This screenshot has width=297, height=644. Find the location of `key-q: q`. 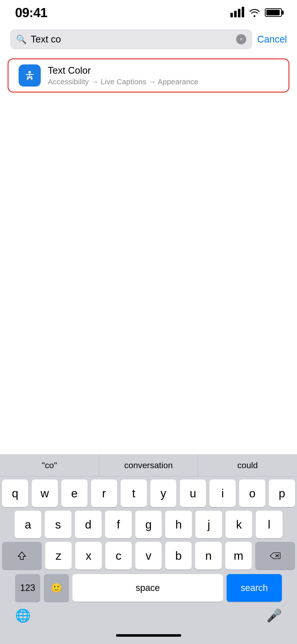

key-q: q is located at coordinates (15, 493).